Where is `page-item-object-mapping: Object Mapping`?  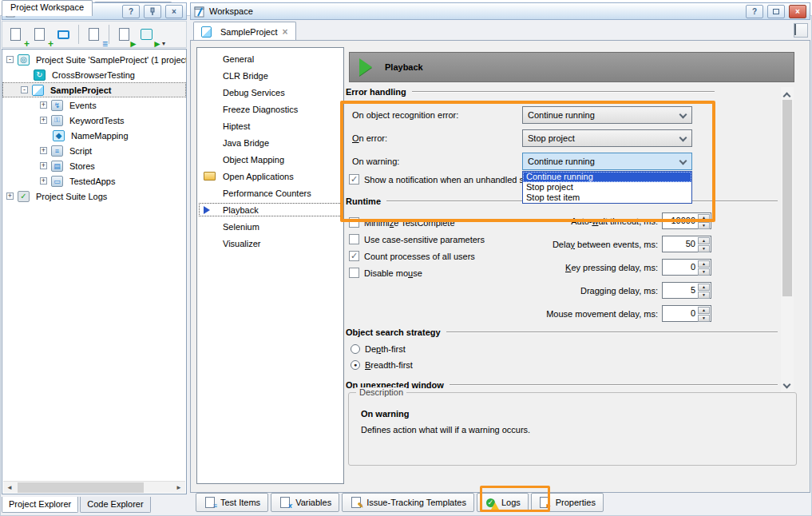
page-item-object-mapping: Object Mapping is located at coordinates (270, 160).